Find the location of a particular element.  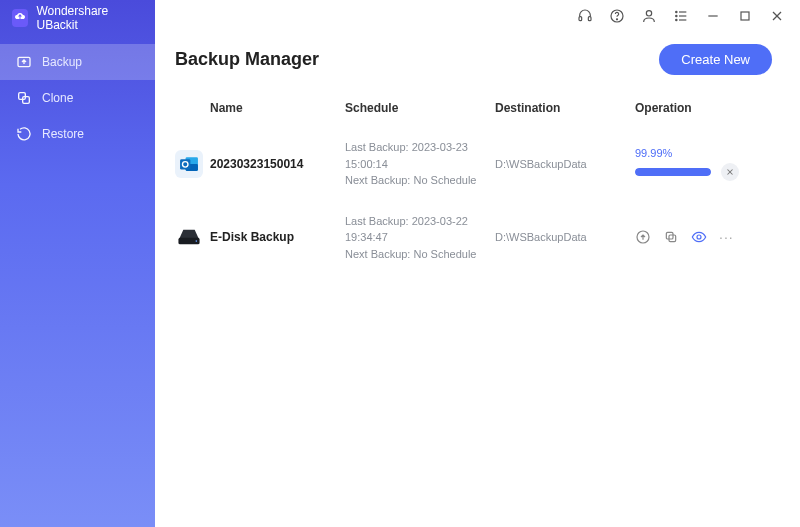

sidebar-item-label: Clone is located at coordinates (58, 98).